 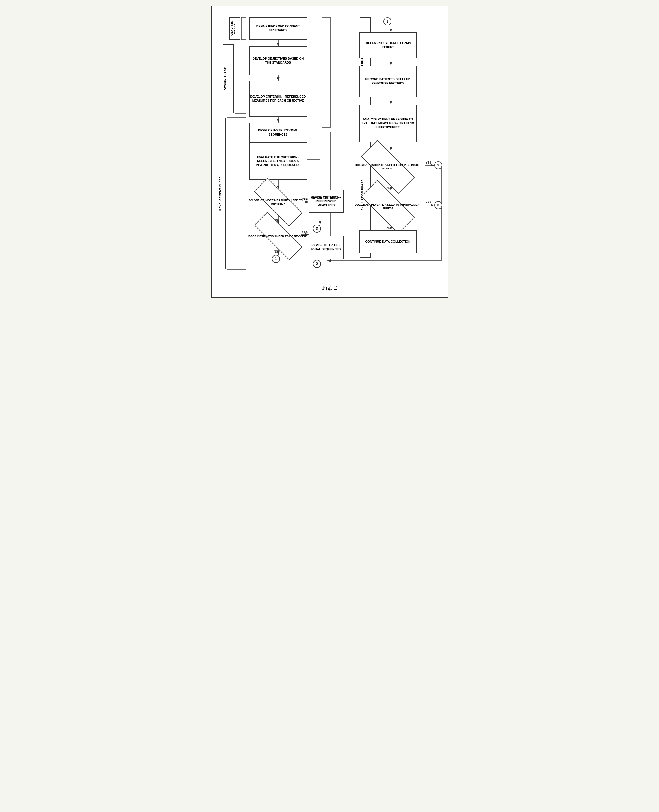 I want to click on circle-2-left: 2, so click(x=317, y=264).